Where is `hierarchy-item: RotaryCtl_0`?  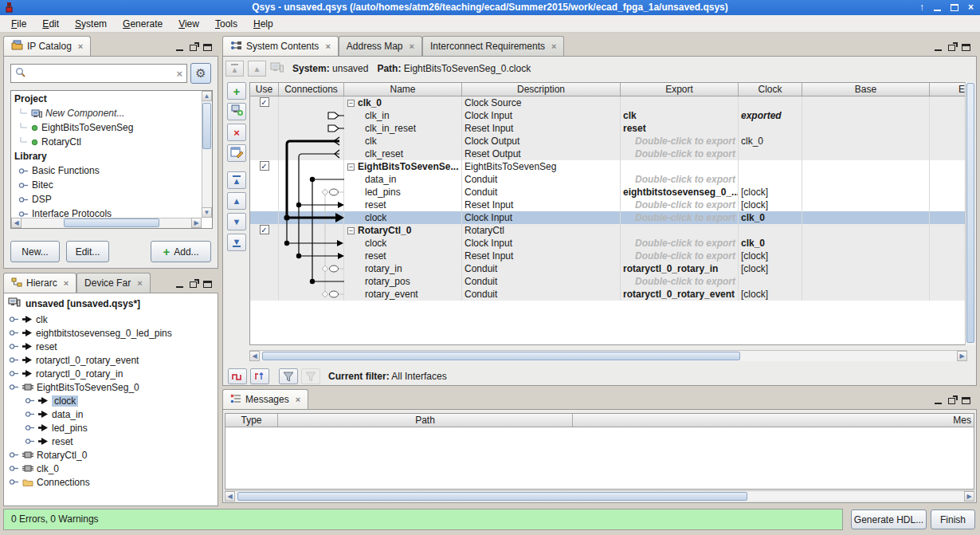
hierarchy-item: RotaryCtl_0 is located at coordinates (111, 454).